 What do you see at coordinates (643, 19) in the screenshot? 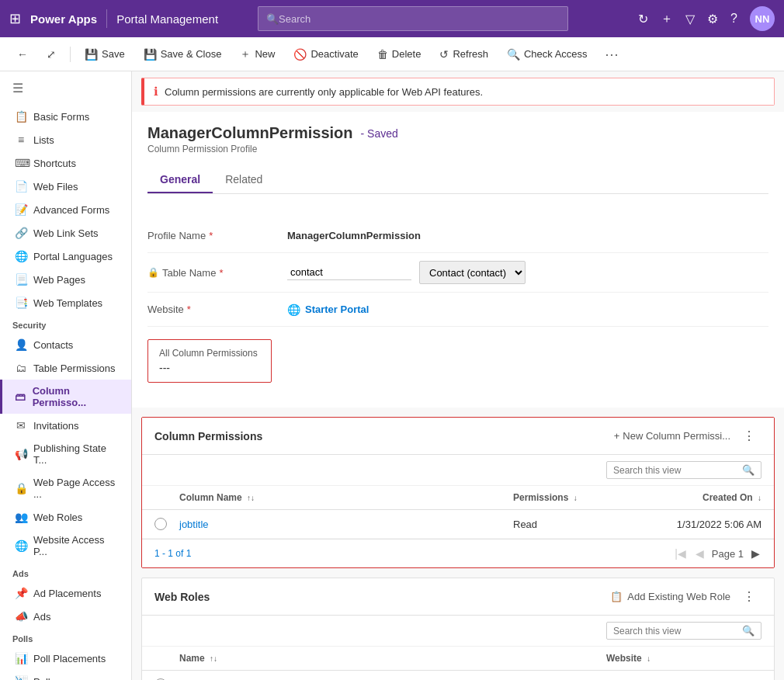
I see `refresh-circle-icon: ↻` at bounding box center [643, 19].